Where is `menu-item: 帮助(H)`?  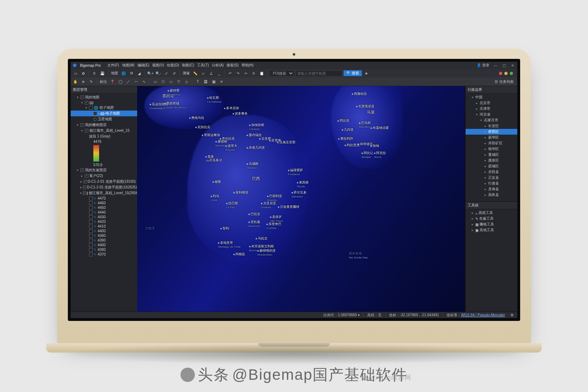
menu-item: 帮助(H) is located at coordinates (248, 65).